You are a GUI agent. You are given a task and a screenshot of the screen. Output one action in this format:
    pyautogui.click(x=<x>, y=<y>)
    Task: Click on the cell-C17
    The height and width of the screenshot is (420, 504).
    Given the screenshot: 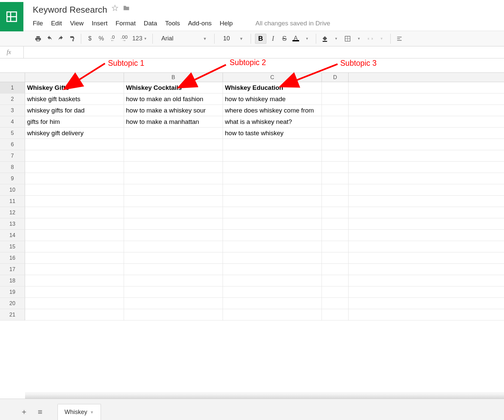 What is the action you would take?
    pyautogui.click(x=272, y=269)
    